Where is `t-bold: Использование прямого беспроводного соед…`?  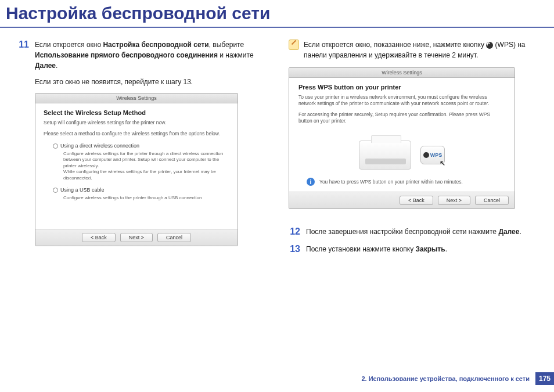 t-bold: Использование прямого беспроводного соед… is located at coordinates (127, 55).